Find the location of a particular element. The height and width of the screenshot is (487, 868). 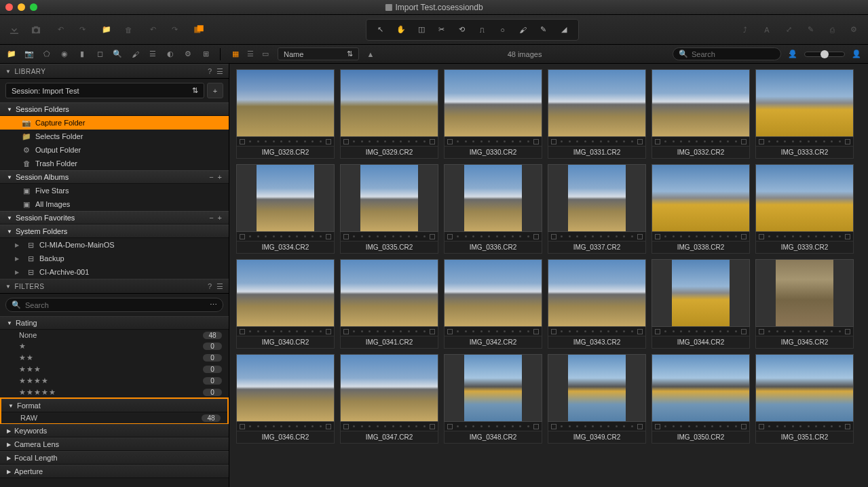

remove-icon: − is located at coordinates (211, 218).